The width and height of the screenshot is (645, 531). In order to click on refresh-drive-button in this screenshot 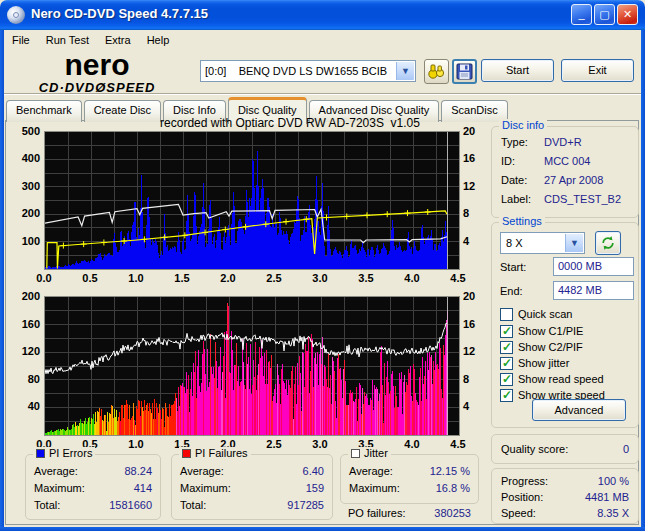, I will do `click(608, 243)`.